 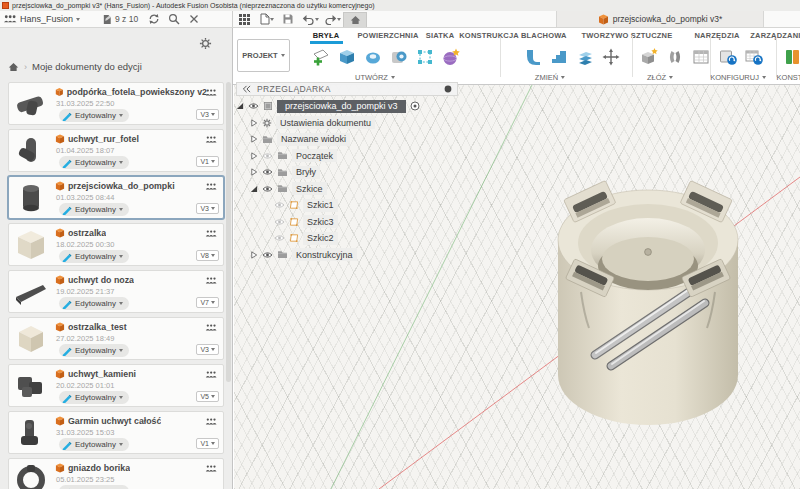 What do you see at coordinates (206, 44) in the screenshot?
I see `panel-settings-button` at bounding box center [206, 44].